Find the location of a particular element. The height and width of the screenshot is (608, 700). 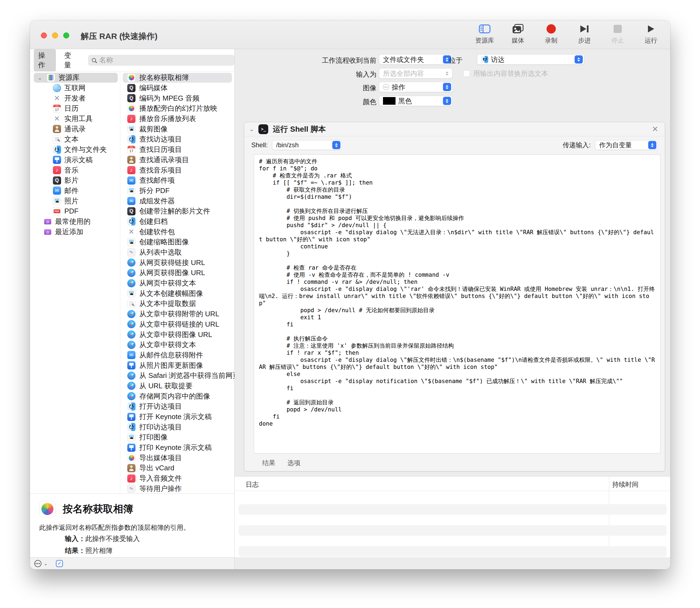

action-list-item: 从网页中获得文本 is located at coordinates (177, 283).